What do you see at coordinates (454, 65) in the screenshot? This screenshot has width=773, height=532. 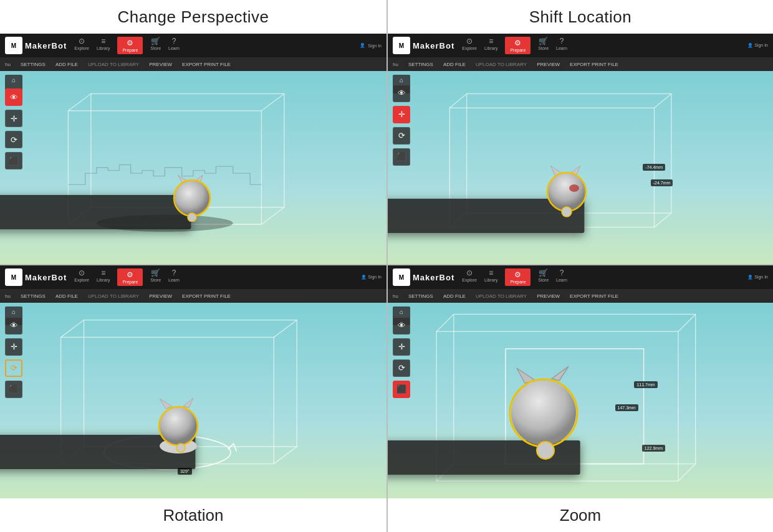 I see `addfile-btn-tr: ADD FILE` at bounding box center [454, 65].